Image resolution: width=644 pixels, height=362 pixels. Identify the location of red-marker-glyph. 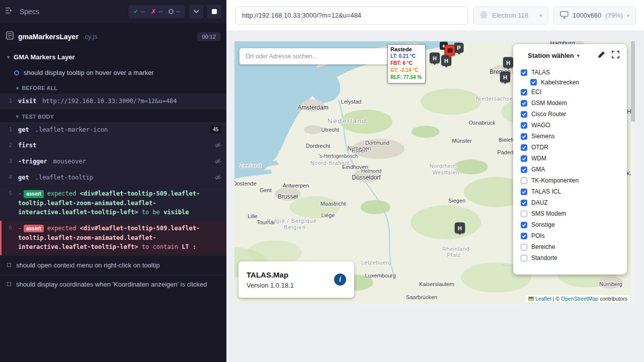
(450, 50).